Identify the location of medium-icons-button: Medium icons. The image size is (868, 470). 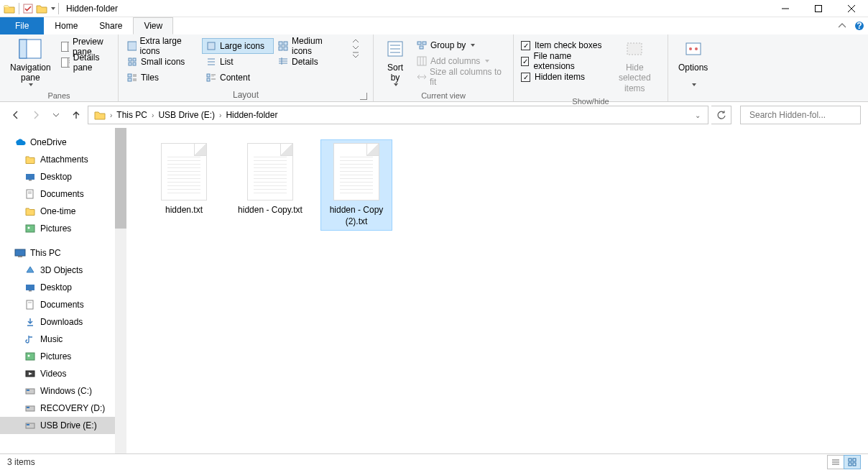
(312, 46).